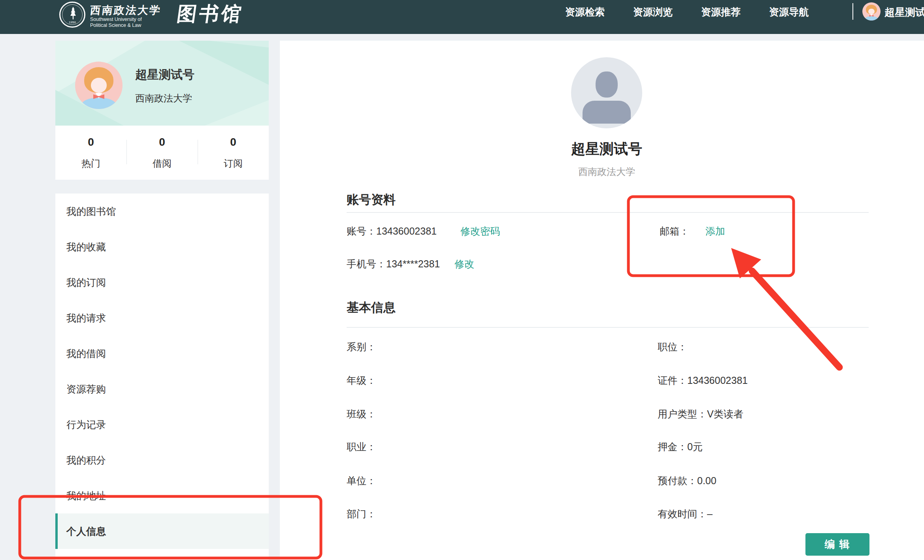 This screenshot has width=924, height=560. Describe the element at coordinates (361, 447) in the screenshot. I see `field-occupation: 职业：` at that location.